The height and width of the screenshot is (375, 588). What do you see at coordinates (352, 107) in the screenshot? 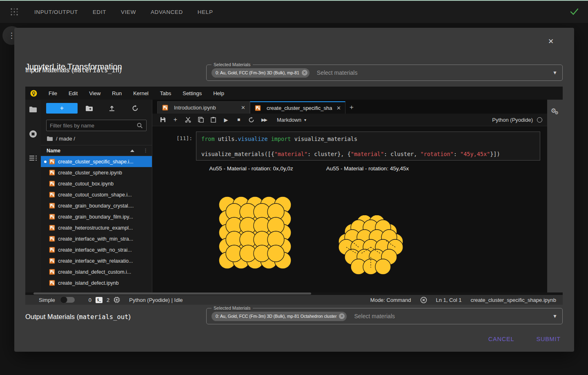
I see `add-tab-icon: +` at bounding box center [352, 107].